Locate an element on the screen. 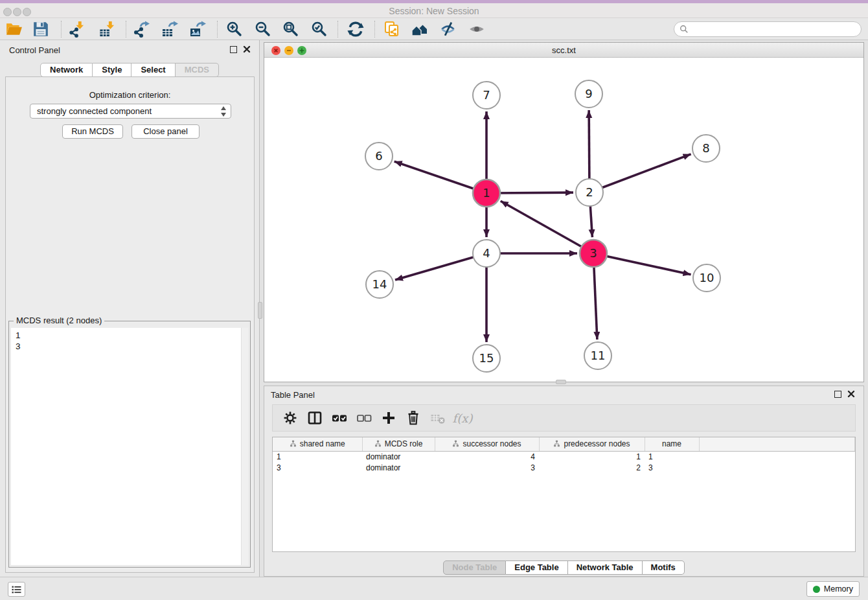 The image size is (868, 600). show-graphics-details-icon is located at coordinates (477, 29).